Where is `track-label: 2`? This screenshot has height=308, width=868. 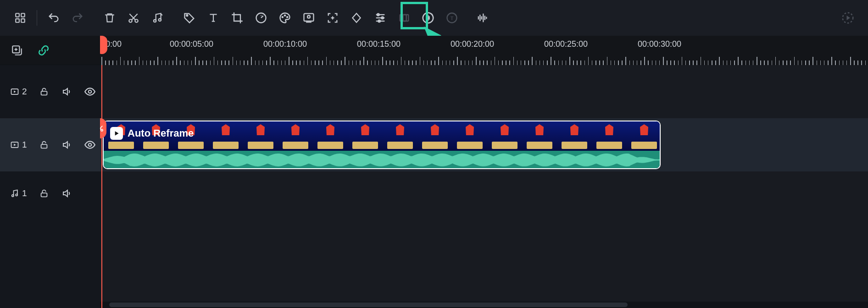
track-label: 2 is located at coordinates (25, 92).